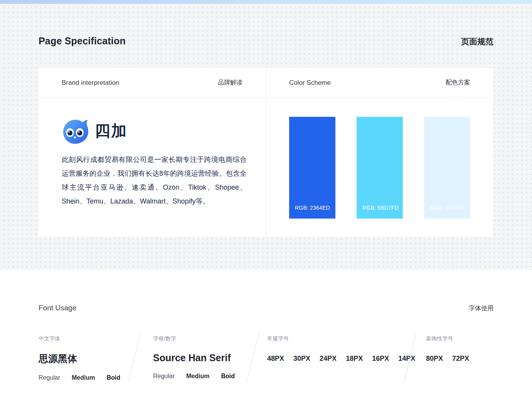 The width and height of the screenshot is (532, 414). I want to click on color-swatch-secondary: RGB: 5BD7FD, so click(380, 168).